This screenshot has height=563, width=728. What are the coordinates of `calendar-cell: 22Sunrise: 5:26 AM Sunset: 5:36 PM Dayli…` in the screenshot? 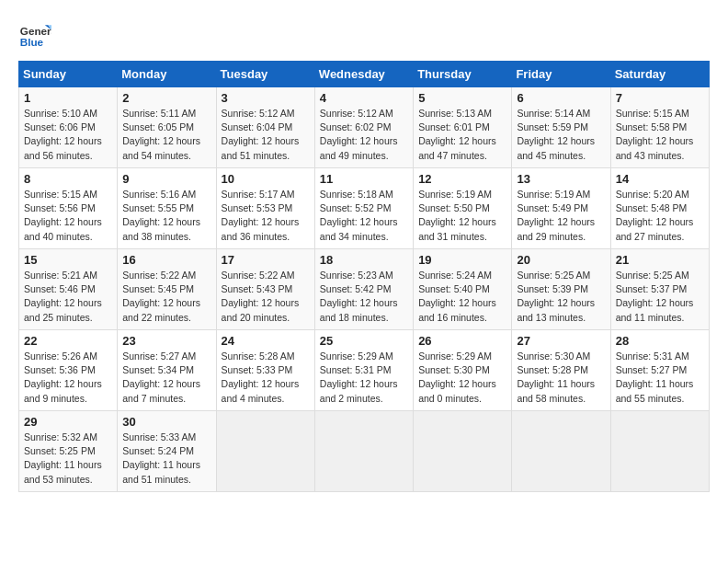 It's located at (68, 371).